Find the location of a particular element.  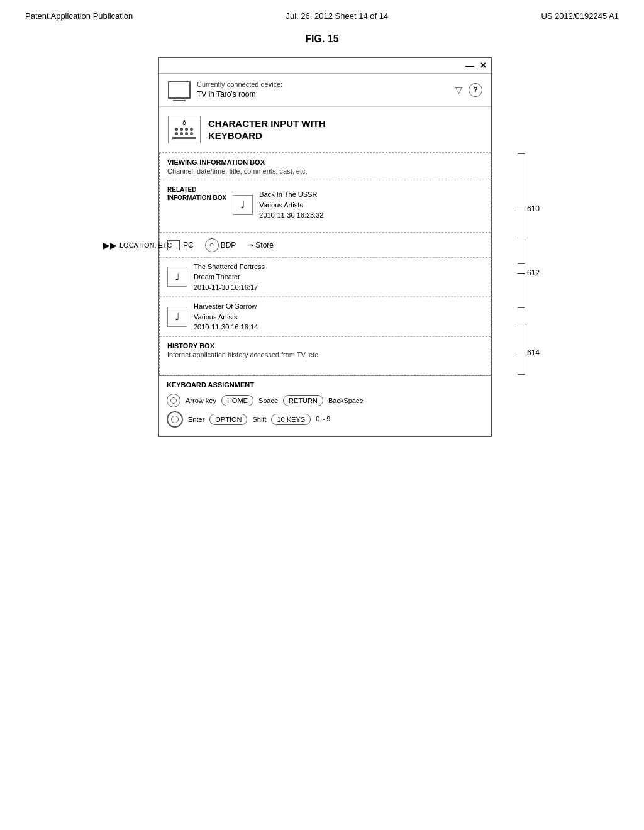

help-button: ? is located at coordinates (475, 90).